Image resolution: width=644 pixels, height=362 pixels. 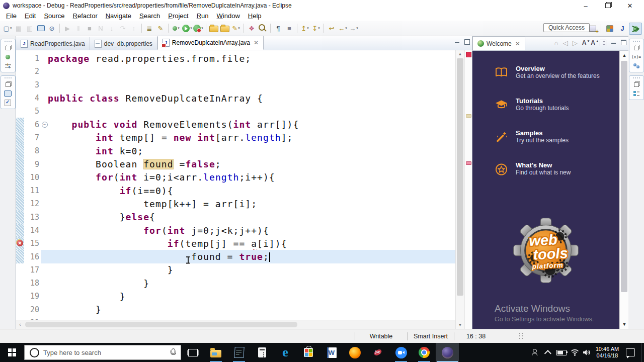 What do you see at coordinates (636, 94) in the screenshot?
I see `outline-icon` at bounding box center [636, 94].